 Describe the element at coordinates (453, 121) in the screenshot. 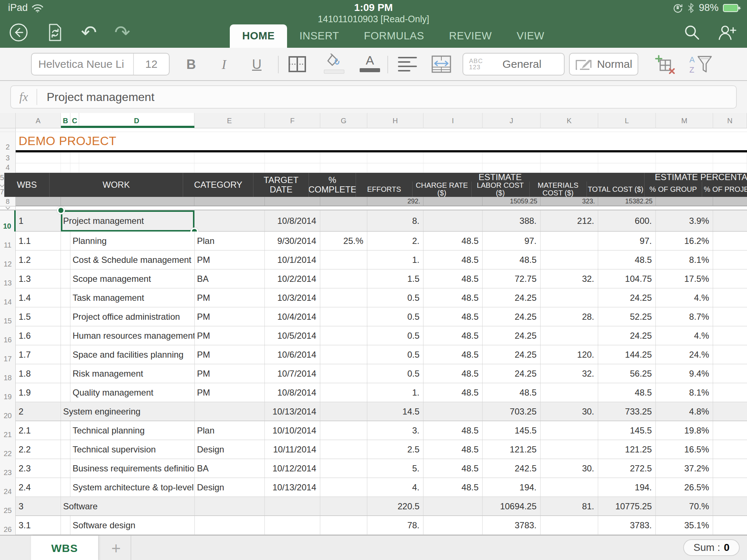

I see `column-header-i: I` at that location.